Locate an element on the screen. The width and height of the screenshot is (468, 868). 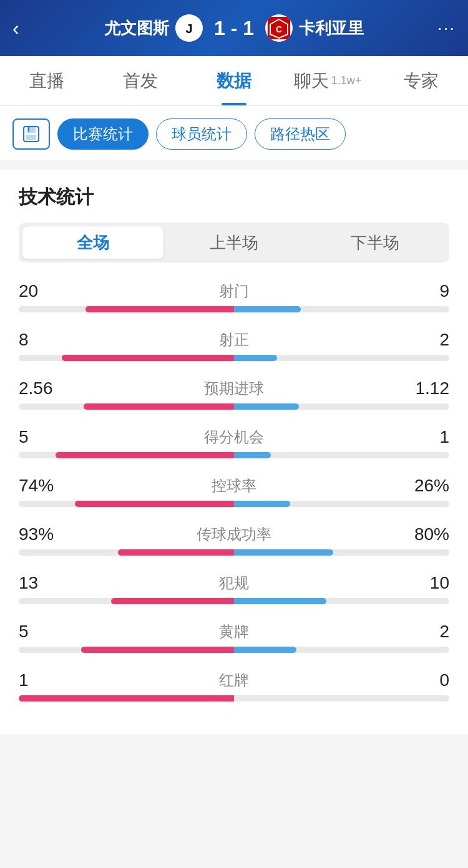
stat-label: 传球成功率 is located at coordinates (234, 534).